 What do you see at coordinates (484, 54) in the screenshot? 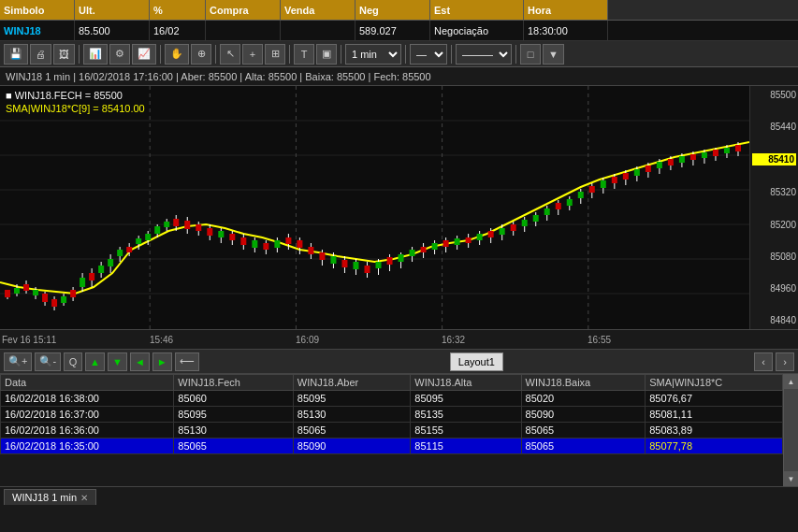
I see `line-style-select: ———` at bounding box center [484, 54].